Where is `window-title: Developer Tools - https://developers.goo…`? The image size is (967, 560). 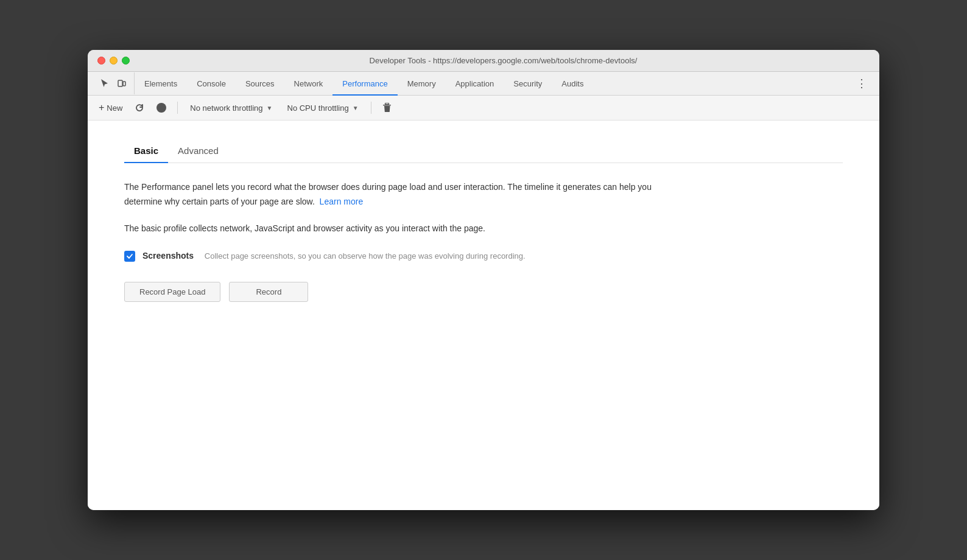
window-title: Developer Tools - https://developers.goo… is located at coordinates (503, 61).